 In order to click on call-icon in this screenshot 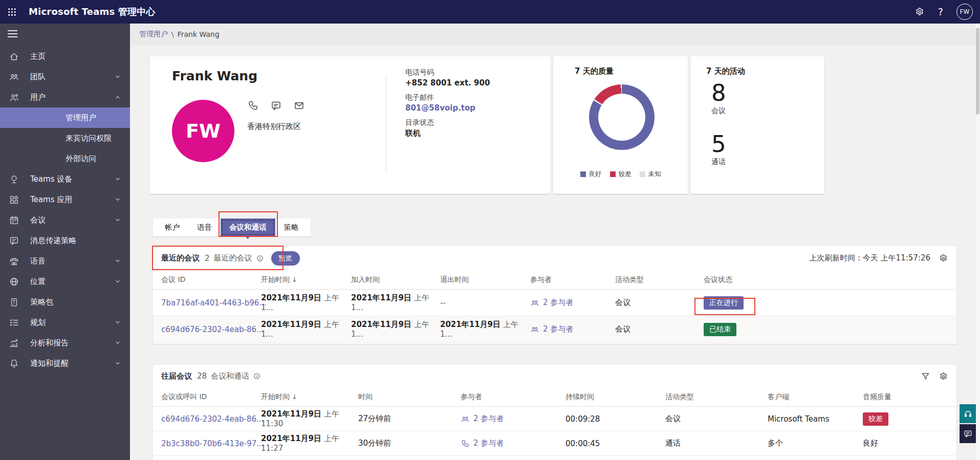, I will do `click(253, 105)`.